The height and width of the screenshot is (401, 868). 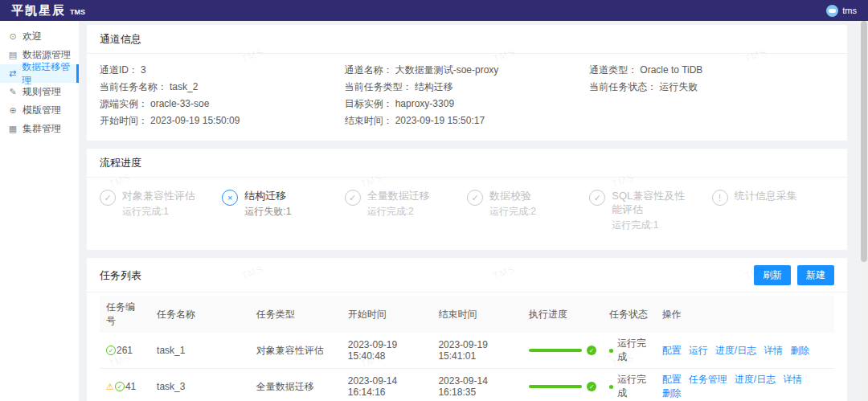 I want to click on sidebar-item-label: 模版管理, so click(x=42, y=111).